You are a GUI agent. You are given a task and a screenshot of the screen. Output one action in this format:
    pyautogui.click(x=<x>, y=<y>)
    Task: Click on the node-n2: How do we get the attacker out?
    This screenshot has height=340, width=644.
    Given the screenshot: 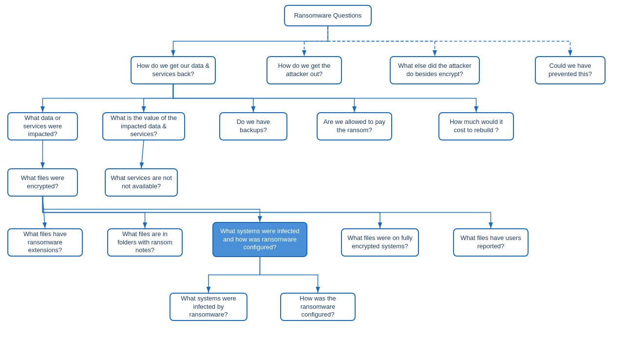 What is the action you would take?
    pyautogui.click(x=304, y=70)
    